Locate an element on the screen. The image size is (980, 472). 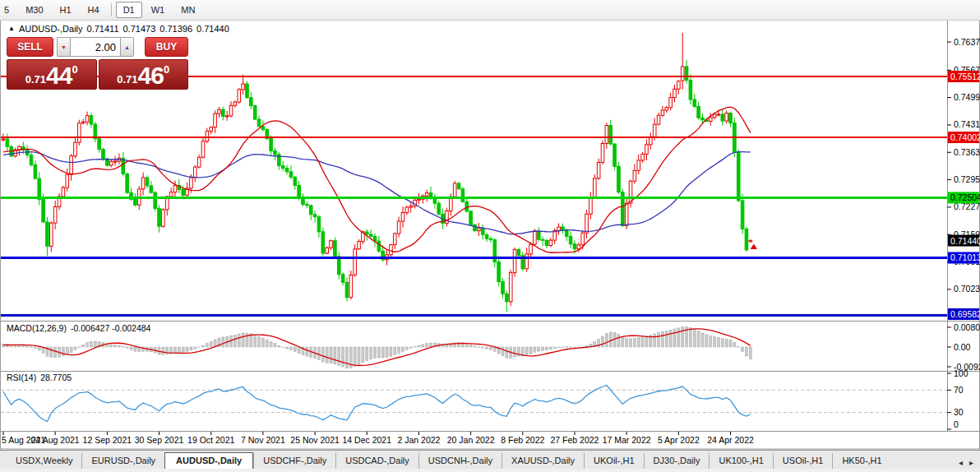
buy-price-big: 46 is located at coordinates (151, 76).